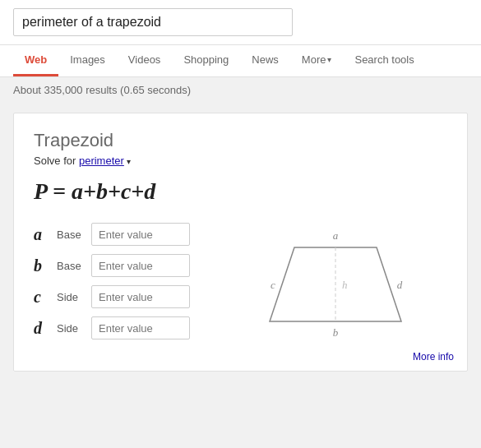 The height and width of the screenshot is (448, 481). Describe the element at coordinates (240, 90) in the screenshot. I see `results-info: About 335,000 results (0.65 seconds)` at that location.